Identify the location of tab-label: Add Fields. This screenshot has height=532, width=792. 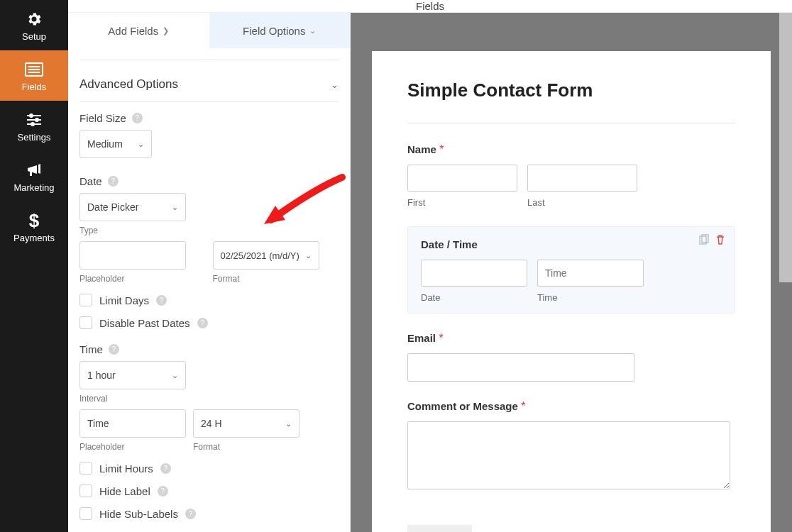
(133, 31).